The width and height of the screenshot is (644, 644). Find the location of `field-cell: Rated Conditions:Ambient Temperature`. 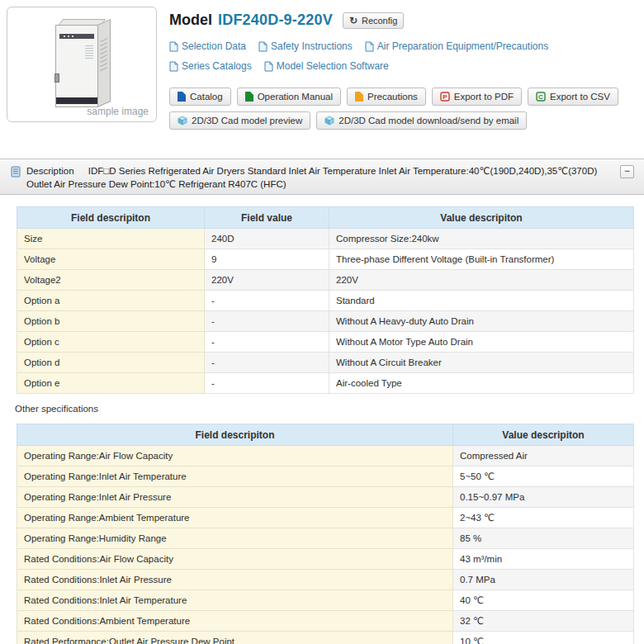

field-cell: Rated Conditions:Ambient Temperature is located at coordinates (235, 621).